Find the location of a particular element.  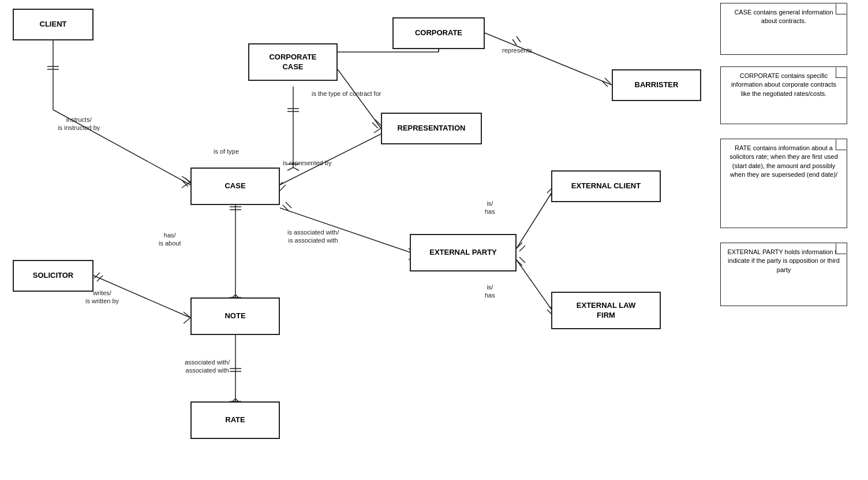

entity-solicitor: SOLICITOR is located at coordinates (53, 276).